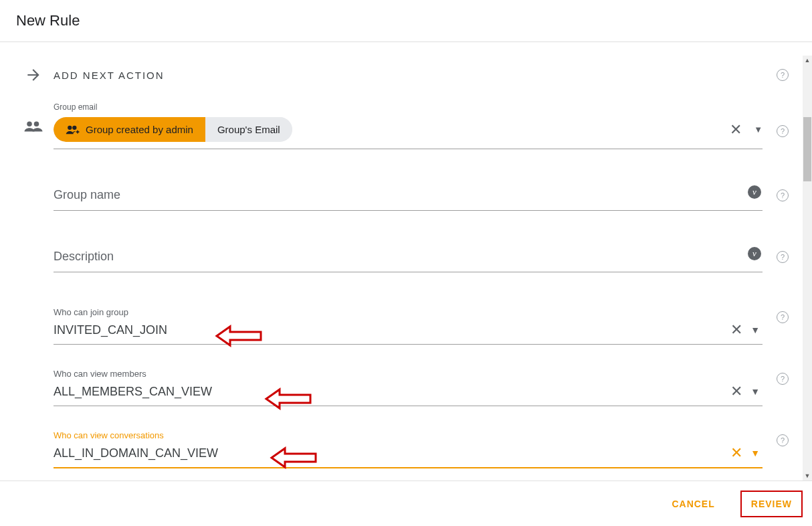 Image resolution: width=812 pixels, height=526 pixels. What do you see at coordinates (408, 259) in the screenshot?
I see `description-field: Description v` at bounding box center [408, 259].